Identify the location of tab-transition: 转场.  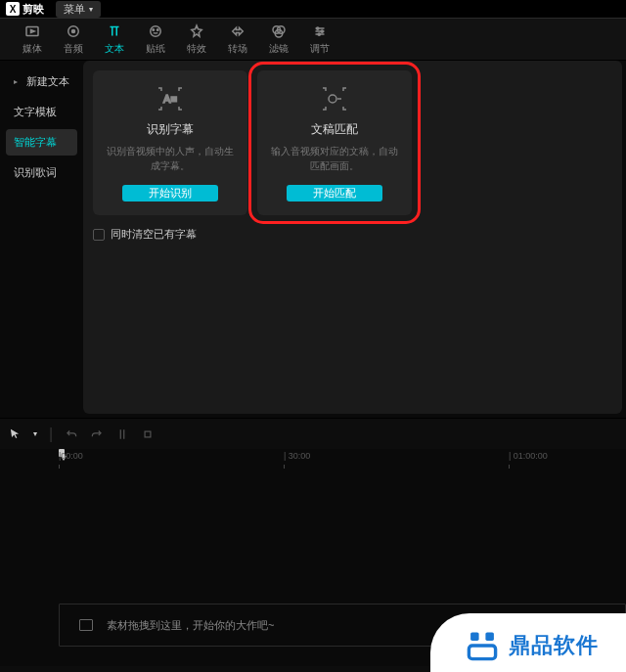
(238, 39).